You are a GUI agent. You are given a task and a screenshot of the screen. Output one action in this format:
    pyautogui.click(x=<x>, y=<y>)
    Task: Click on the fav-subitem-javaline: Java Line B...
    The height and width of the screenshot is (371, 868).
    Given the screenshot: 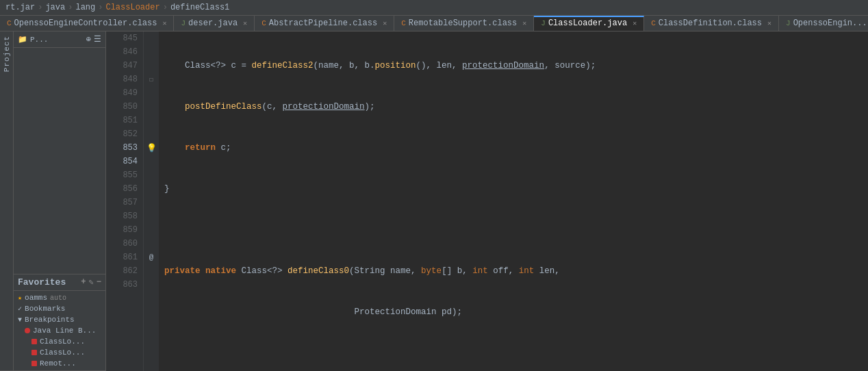 What is the action you would take?
    pyautogui.click(x=60, y=331)
    